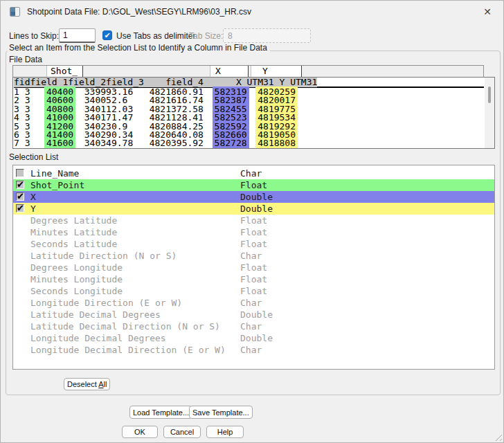 This screenshot has height=443, width=504. I want to click on column-assignment-band: Shot_ X Y, so click(248, 71).